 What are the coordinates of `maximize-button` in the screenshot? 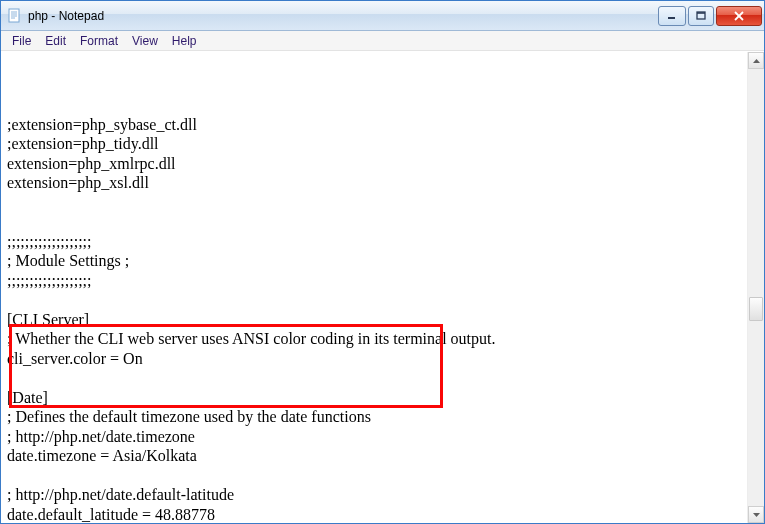 It's located at (701, 16).